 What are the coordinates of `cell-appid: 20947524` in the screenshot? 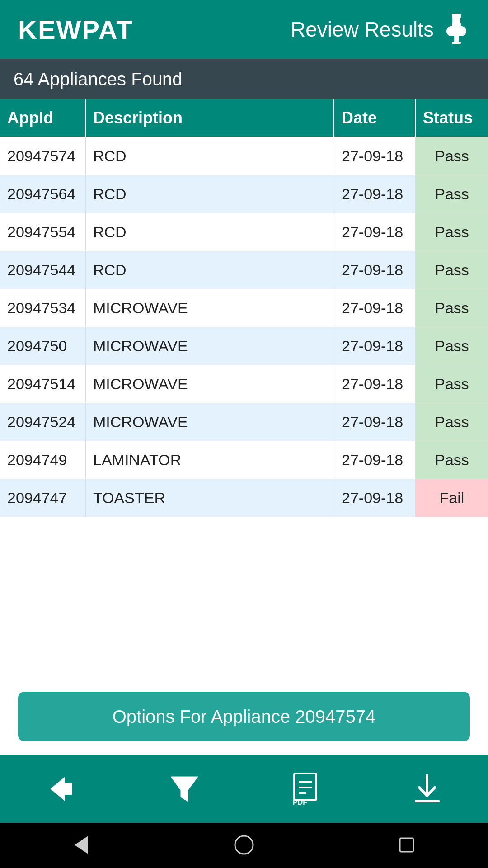 It's located at (43, 422).